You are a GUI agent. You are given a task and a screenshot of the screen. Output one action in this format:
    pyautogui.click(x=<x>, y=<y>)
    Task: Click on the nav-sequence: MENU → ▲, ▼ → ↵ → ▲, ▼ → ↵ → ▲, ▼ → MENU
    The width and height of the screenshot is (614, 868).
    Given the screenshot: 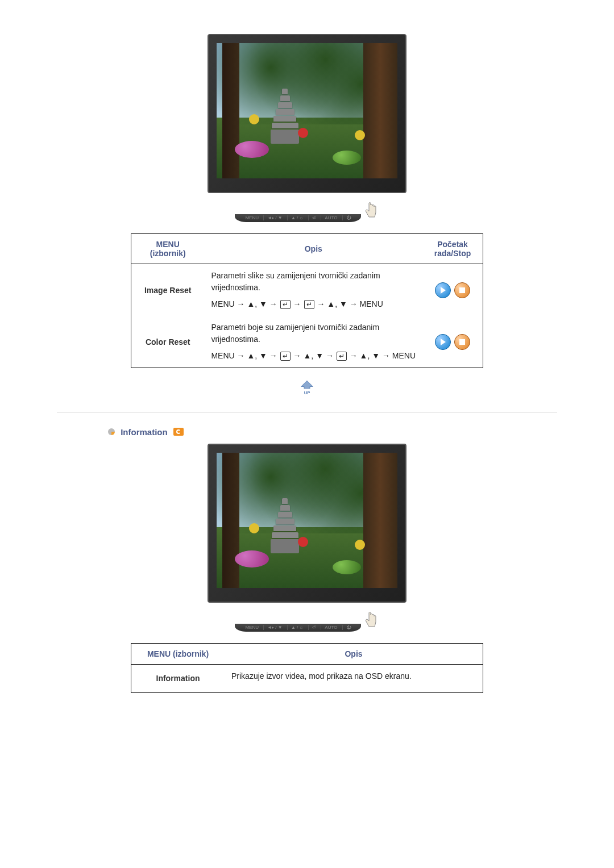 What is the action you would take?
    pyautogui.click(x=313, y=356)
    